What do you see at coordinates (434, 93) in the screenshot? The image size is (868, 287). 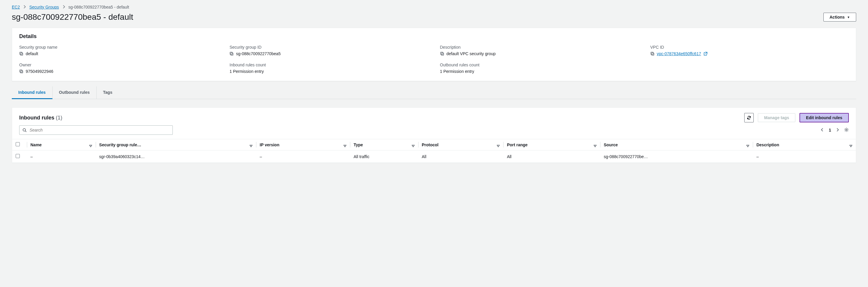 I see `tabs: Inbound rules Outbound rules Tags` at bounding box center [434, 93].